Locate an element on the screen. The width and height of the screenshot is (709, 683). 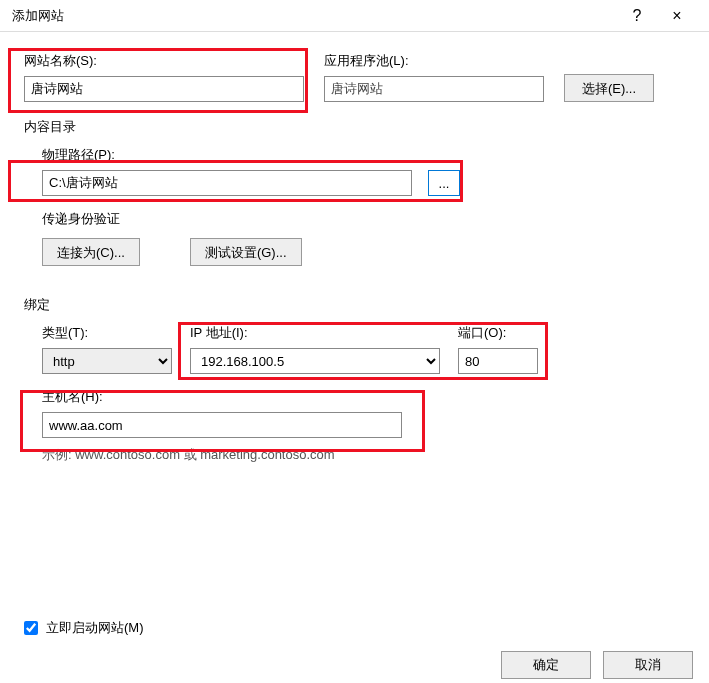
browse-button: ... is located at coordinates (444, 183).